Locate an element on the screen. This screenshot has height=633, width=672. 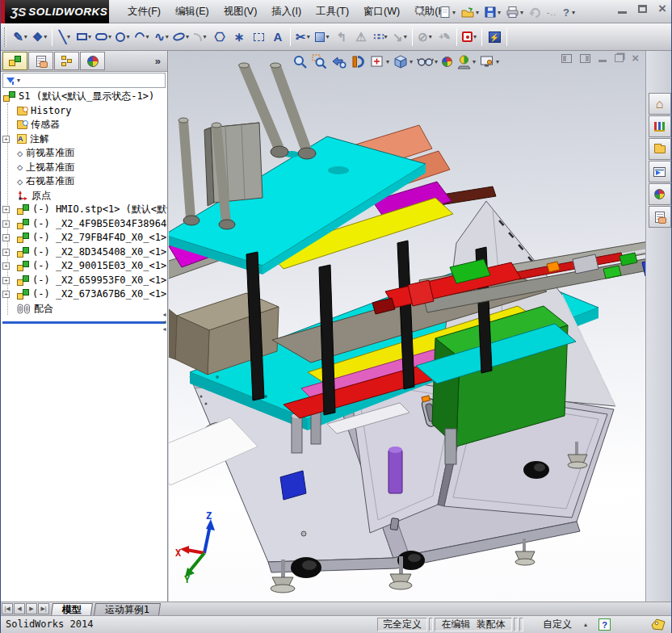
solidworks-resources-button: ⌂ is located at coordinates (660, 103).